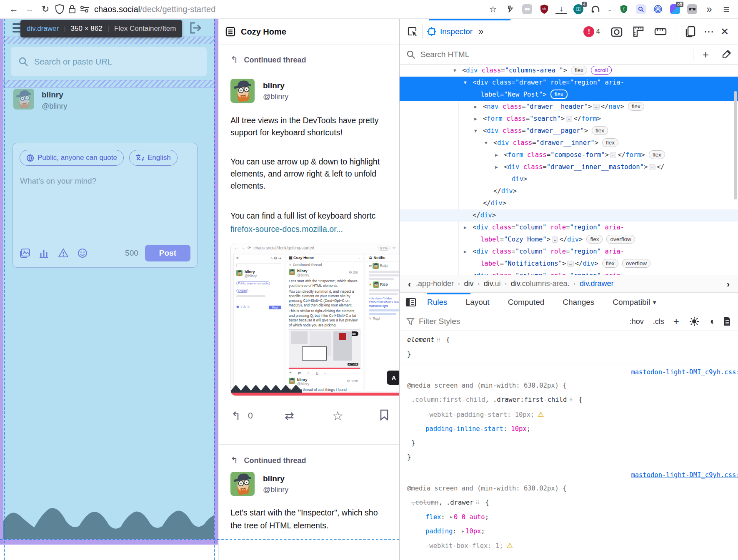 This screenshot has width=738, height=560. What do you see at coordinates (569, 89) in the screenshot?
I see `markup-row: ▼<div class="drawer" role="region" aria-…` at bounding box center [569, 89].